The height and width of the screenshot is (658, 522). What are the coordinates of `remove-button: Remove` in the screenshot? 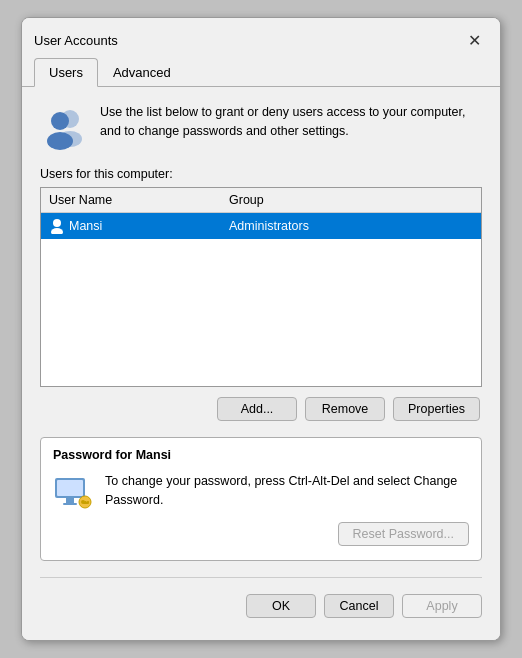 It's located at (345, 409).